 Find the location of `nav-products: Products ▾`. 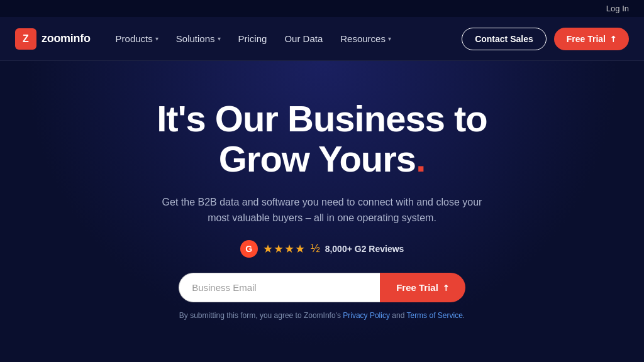

nav-products: Products ▾ is located at coordinates (137, 39).